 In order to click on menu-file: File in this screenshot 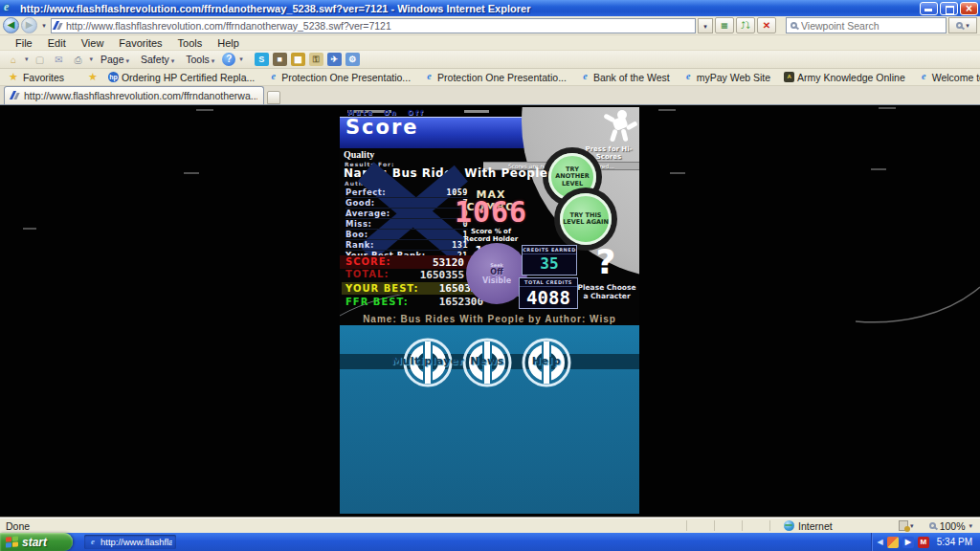, I will do `click(24, 43)`.